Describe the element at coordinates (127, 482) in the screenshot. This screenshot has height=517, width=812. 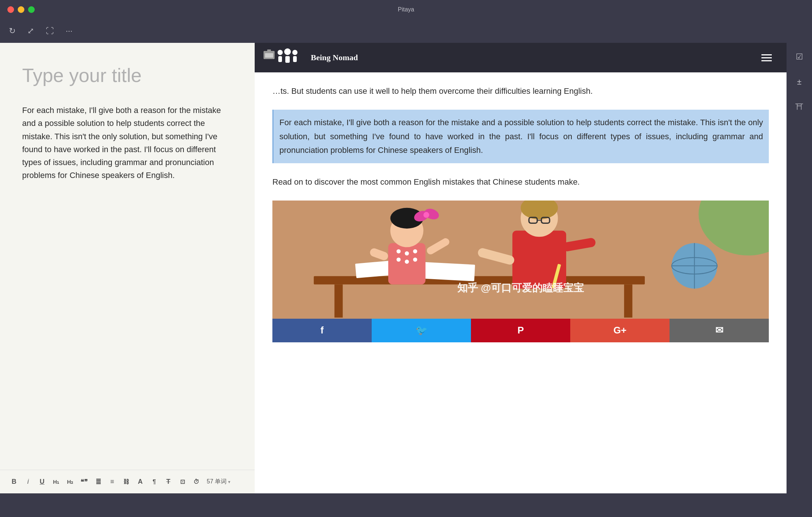
I see `bottom-toolbar: B i U H₁ H₂ ❝❞ ≣ ≡ ⛓ A ¶ T ⊡ ⏱ 57 单词 ▾` at that location.